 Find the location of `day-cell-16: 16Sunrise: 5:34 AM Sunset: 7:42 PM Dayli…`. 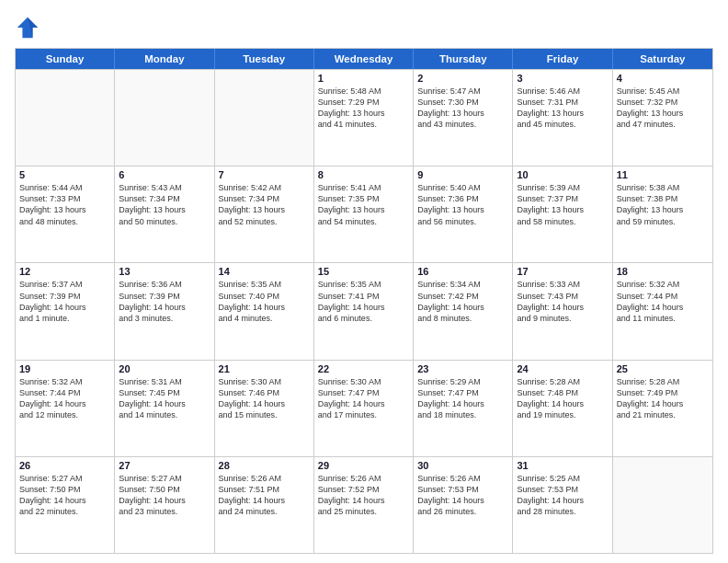

day-cell-16: 16Sunrise: 5:34 AM Sunset: 7:42 PM Dayli… is located at coordinates (463, 311).